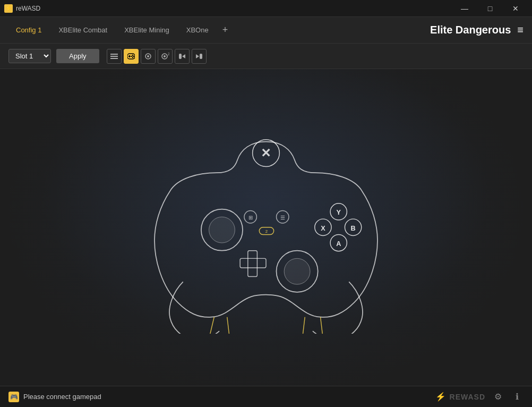 This screenshot has height=407, width=532. Describe the element at coordinates (83, 30) in the screenshot. I see `tab-xbelite-combat: XBElite Combat` at that location.